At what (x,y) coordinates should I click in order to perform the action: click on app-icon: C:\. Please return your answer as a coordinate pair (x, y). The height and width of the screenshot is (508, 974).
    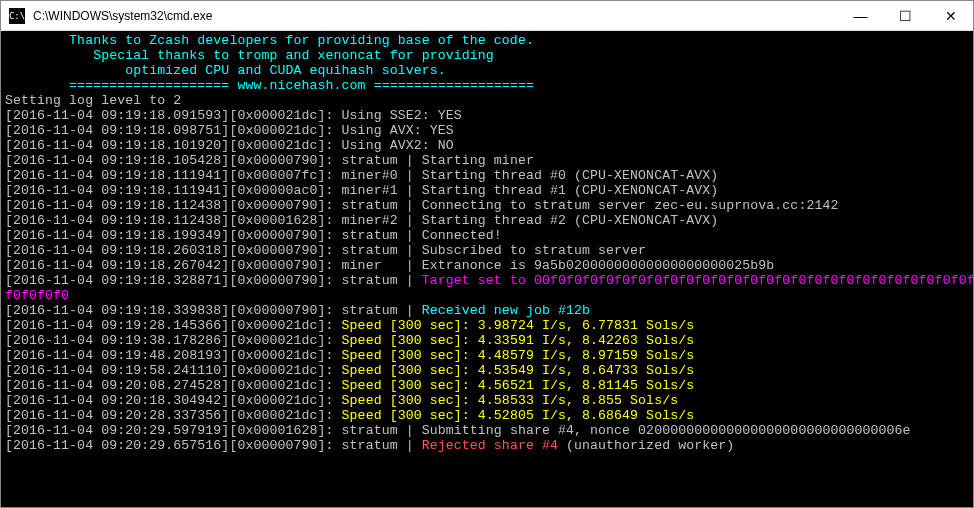
    Looking at the image, I should click on (17, 16).